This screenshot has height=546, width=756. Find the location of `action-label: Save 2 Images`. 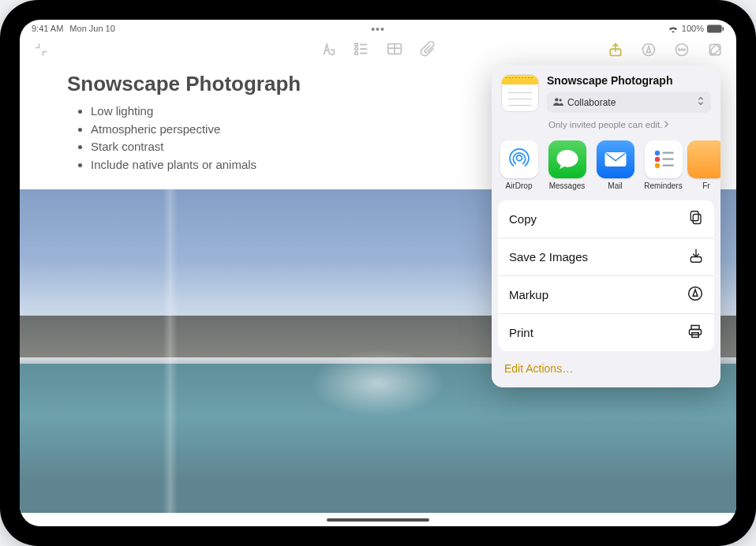

action-label: Save 2 Images is located at coordinates (548, 257).